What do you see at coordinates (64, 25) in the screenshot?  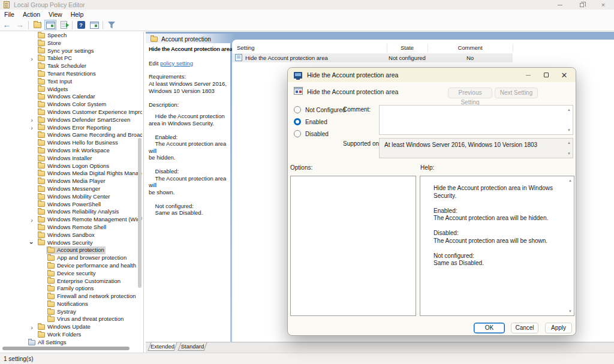 I see `export-list-button` at bounding box center [64, 25].